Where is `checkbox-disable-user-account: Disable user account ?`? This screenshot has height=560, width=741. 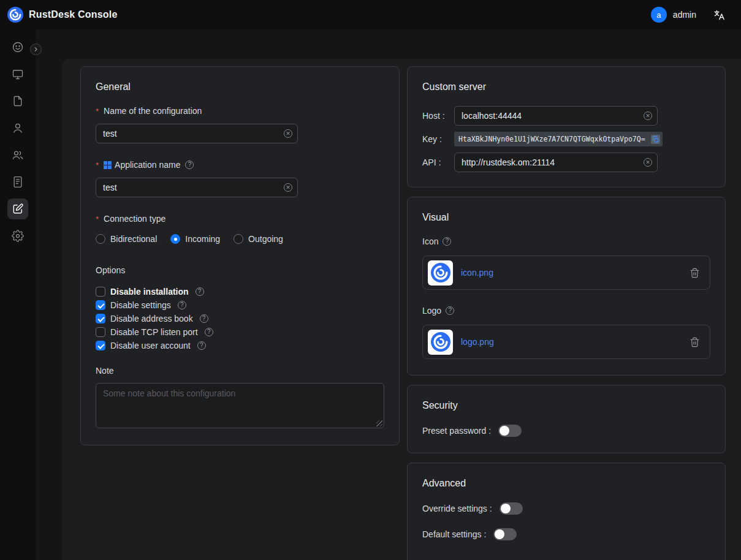
checkbox-disable-user-account: Disable user account ? is located at coordinates (240, 346).